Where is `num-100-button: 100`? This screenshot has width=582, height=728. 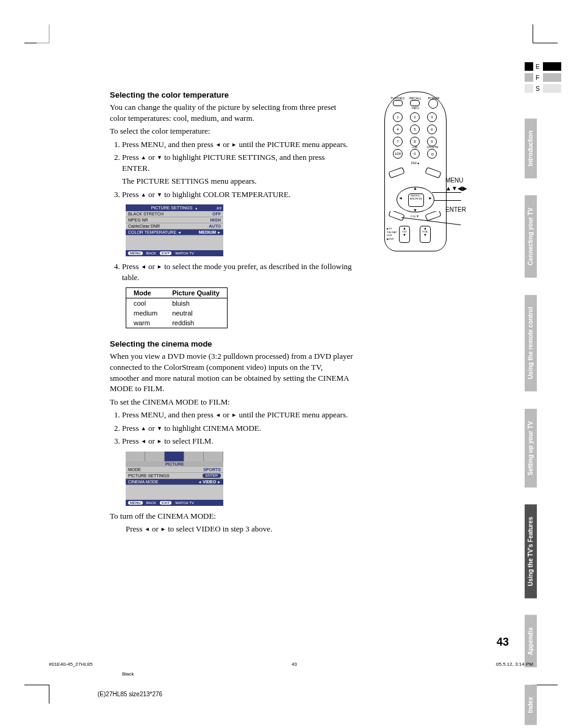 num-100-button: 100 is located at coordinates (398, 154).